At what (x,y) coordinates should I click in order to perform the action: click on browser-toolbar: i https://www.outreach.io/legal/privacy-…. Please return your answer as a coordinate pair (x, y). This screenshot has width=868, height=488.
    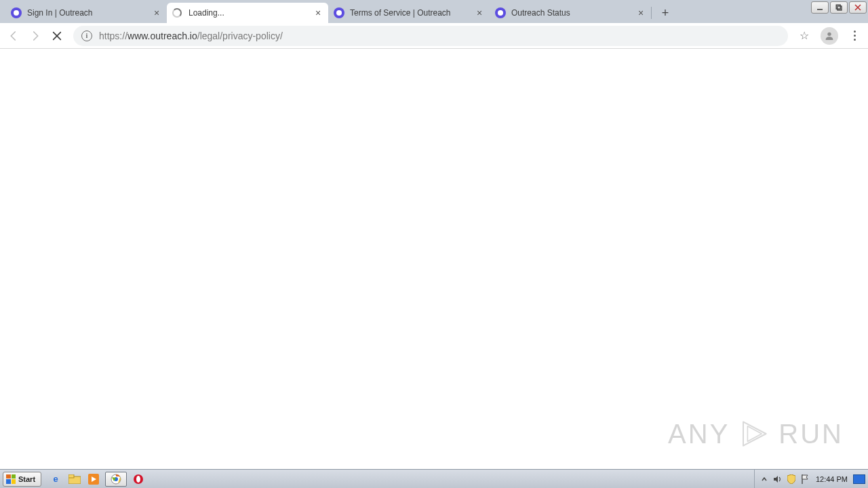
    Looking at the image, I should click on (434, 36).